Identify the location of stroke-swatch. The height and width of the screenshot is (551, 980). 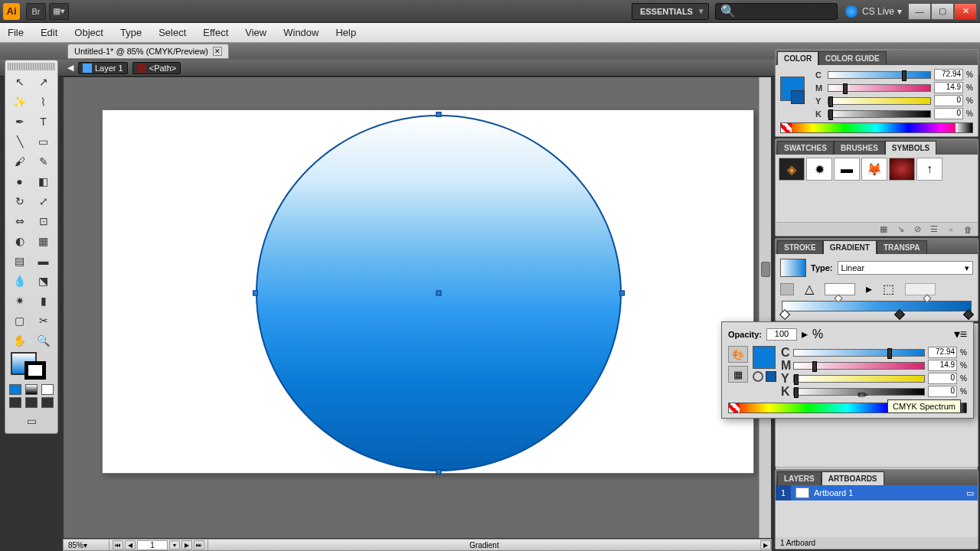
(35, 370).